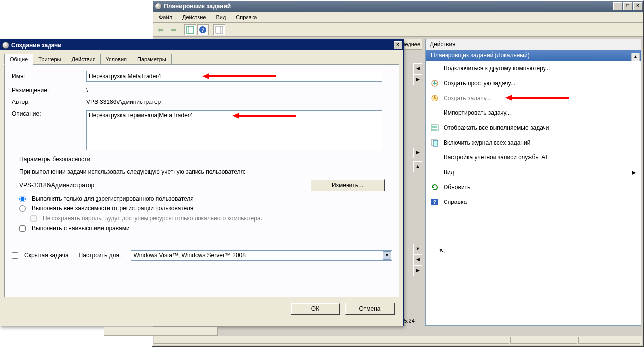 The height and width of the screenshot is (353, 644). What do you see at coordinates (202, 172) in the screenshot?
I see `security-text: При выполнении задачи использовать следу…` at bounding box center [202, 172].